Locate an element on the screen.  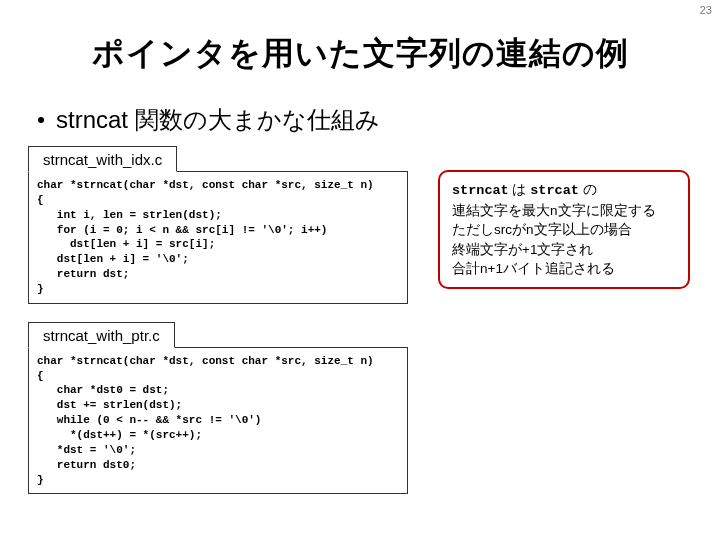
note-text: は is located at coordinates (520, 190).